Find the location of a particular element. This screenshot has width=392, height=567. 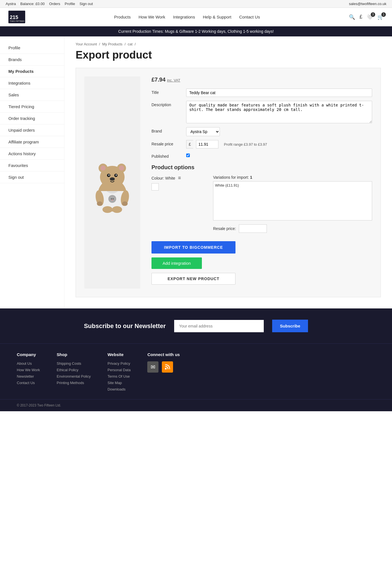

footer-links: Company About Us How We Work Newsletter … is located at coordinates (196, 371).